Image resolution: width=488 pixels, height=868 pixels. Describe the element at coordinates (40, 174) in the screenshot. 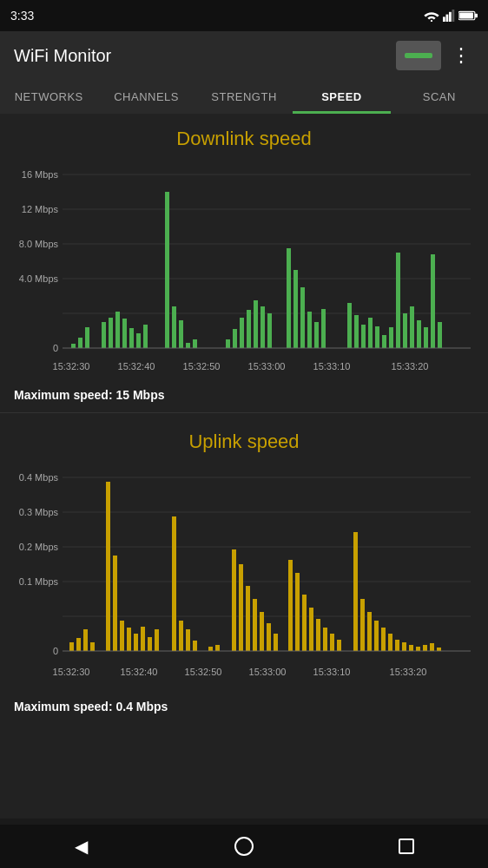

I see `svg-text: 16 Mbps` at that location.